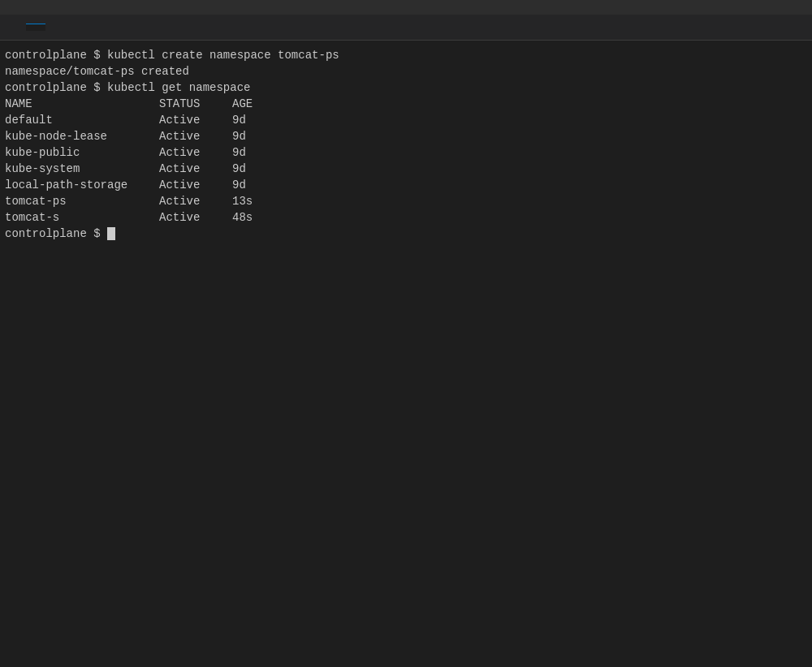  I want to click on terminal-command: kubectl create namespace tomcat-ps, so click(223, 55).